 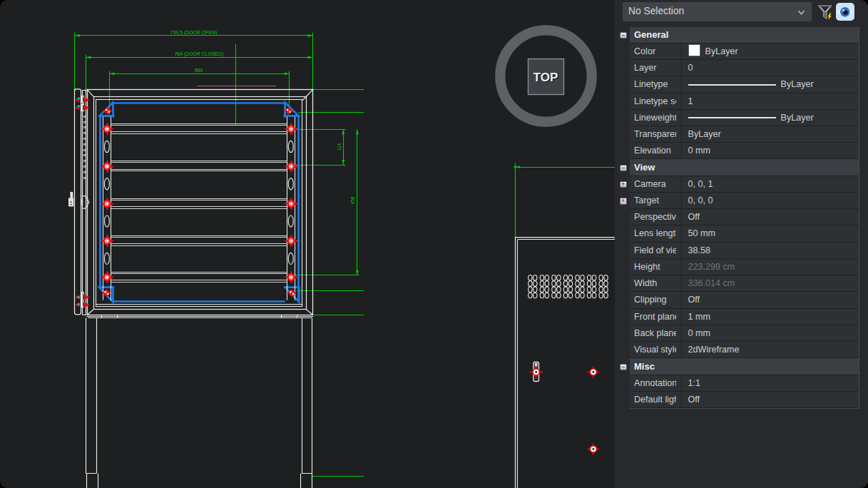 I want to click on svg-text: TOP, so click(x=546, y=77).